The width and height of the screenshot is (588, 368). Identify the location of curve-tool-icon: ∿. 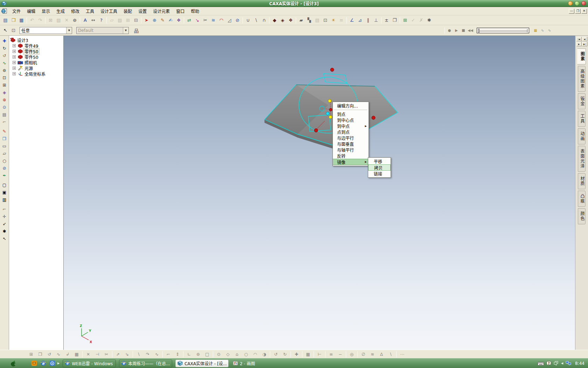
(5, 63).